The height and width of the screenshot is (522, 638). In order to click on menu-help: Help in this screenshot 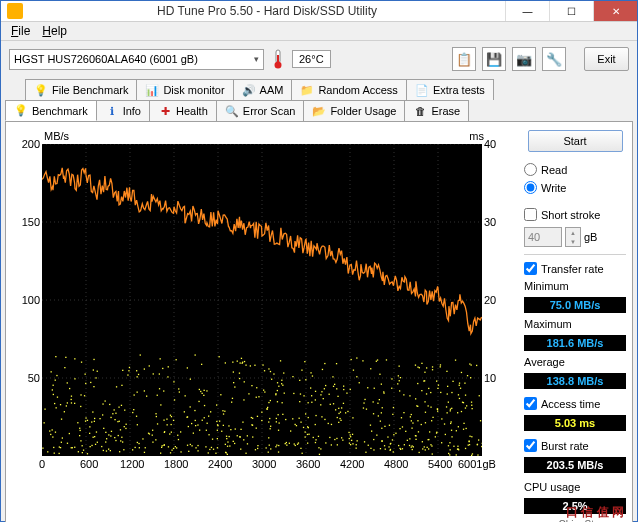, I will do `click(54, 31)`.